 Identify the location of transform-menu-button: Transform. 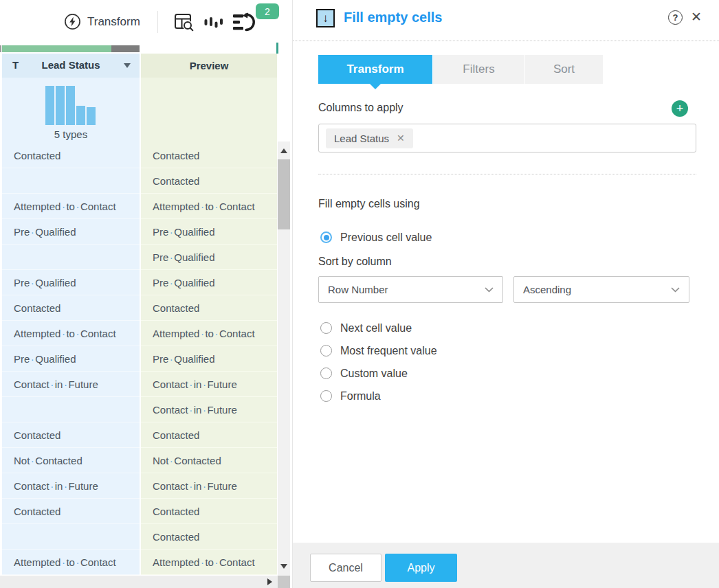
(102, 22).